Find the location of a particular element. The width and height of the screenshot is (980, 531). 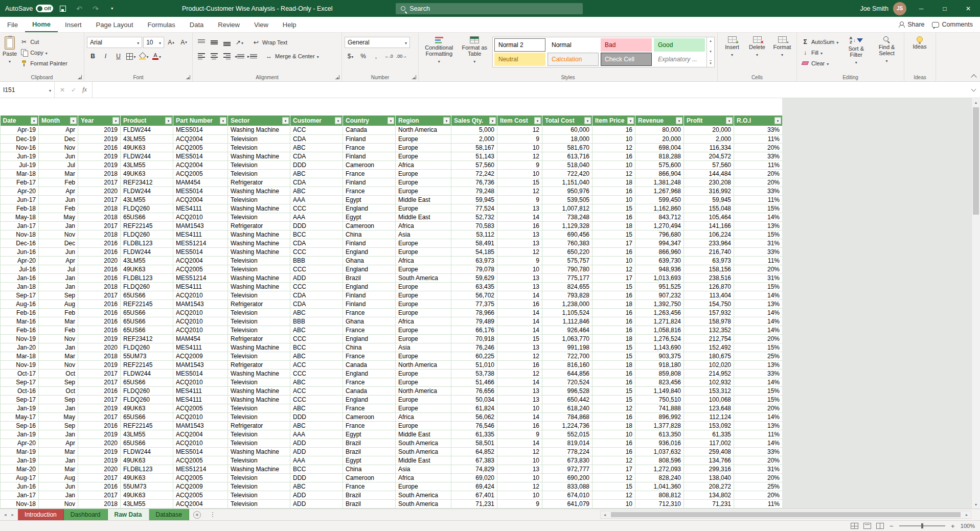

cell: BBB is located at coordinates (317, 261).